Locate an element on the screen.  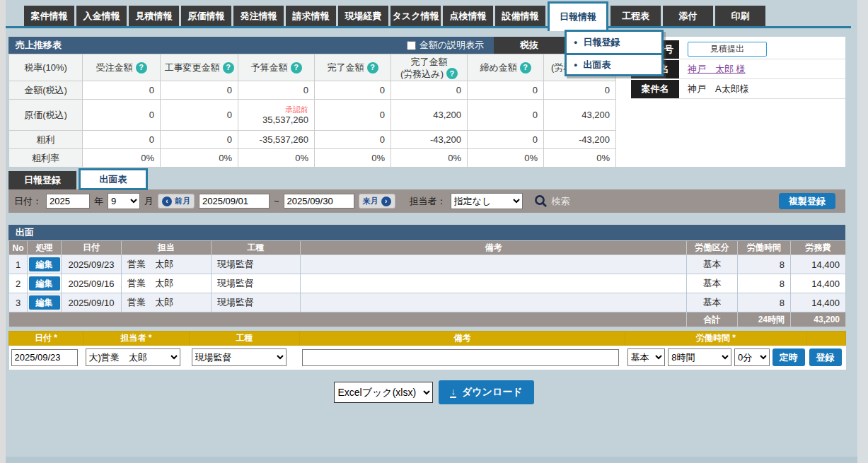
cell-value: 43,200 is located at coordinates (580, 115).